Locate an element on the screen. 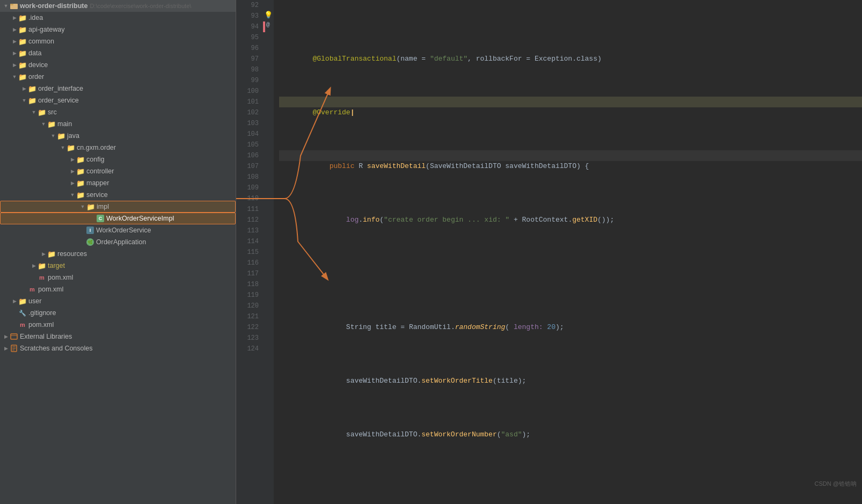  root-path: D:\code\exercise\work-order-distribute\ is located at coordinates (141, 6).